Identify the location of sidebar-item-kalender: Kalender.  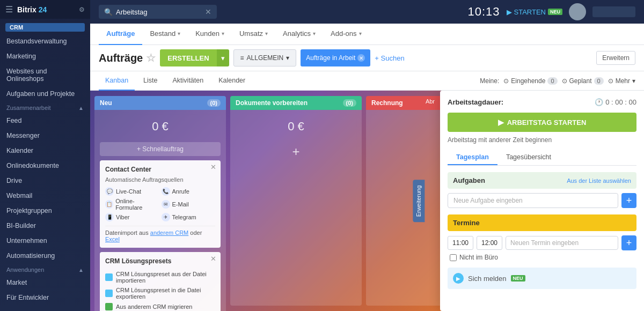
(45, 151).